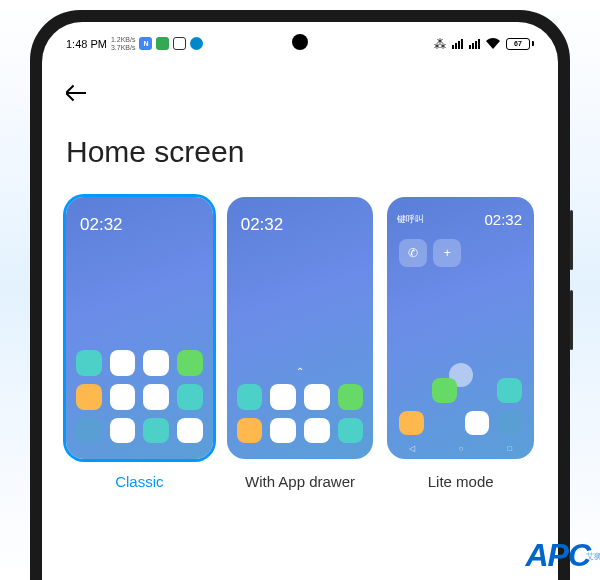  What do you see at coordinates (520, 44) in the screenshot?
I see `battery-icon: 67` at bounding box center [520, 44].